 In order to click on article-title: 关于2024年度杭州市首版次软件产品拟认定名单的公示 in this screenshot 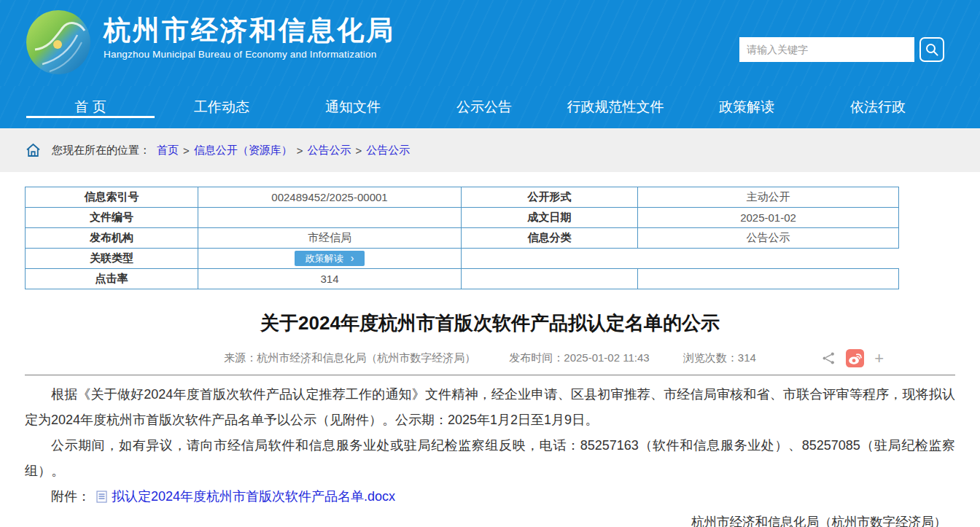, I will do `click(490, 323)`.